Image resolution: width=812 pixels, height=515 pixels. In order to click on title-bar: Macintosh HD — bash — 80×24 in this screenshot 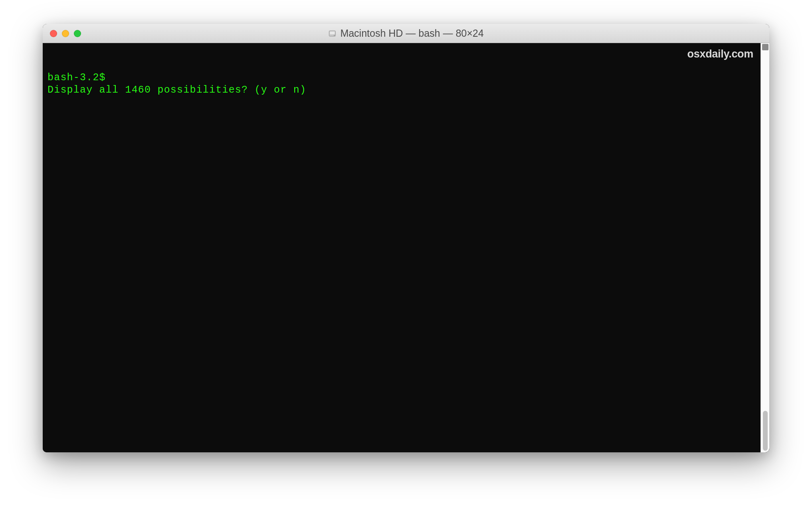, I will do `click(406, 34)`.